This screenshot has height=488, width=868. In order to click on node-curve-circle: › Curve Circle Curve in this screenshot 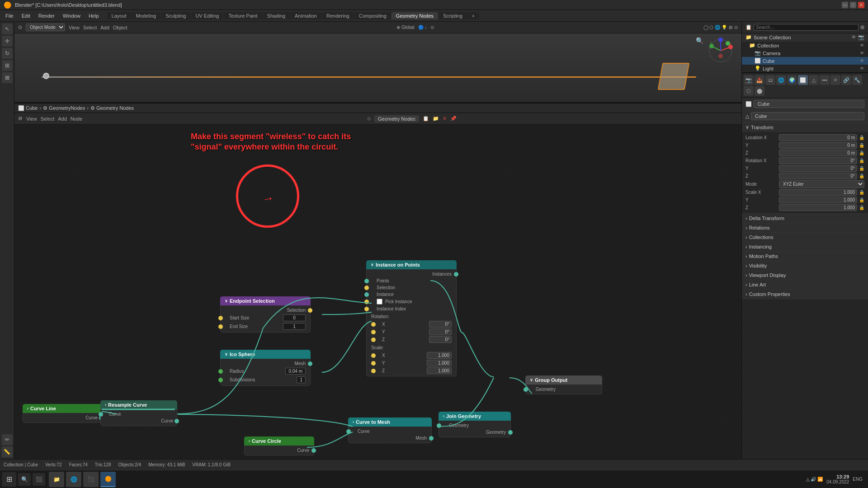, I will do `click(279, 446)`.